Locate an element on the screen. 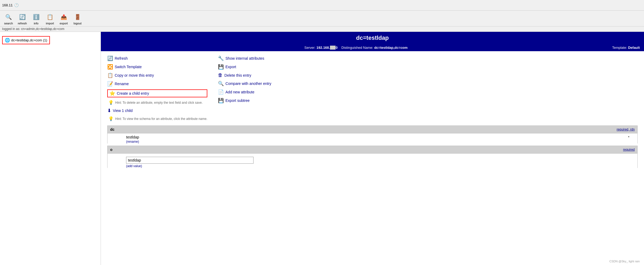  search-button: 🔍 search is located at coordinates (8, 19).